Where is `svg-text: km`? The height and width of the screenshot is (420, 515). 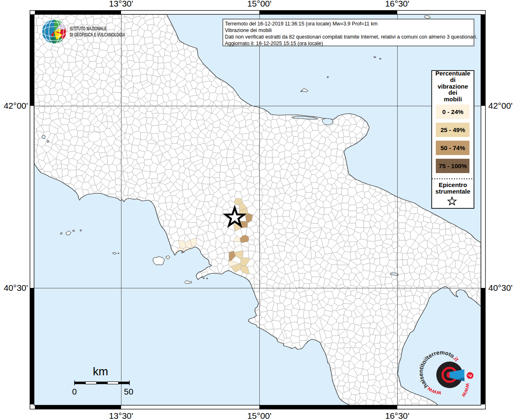
svg-text: km is located at coordinates (100, 372).